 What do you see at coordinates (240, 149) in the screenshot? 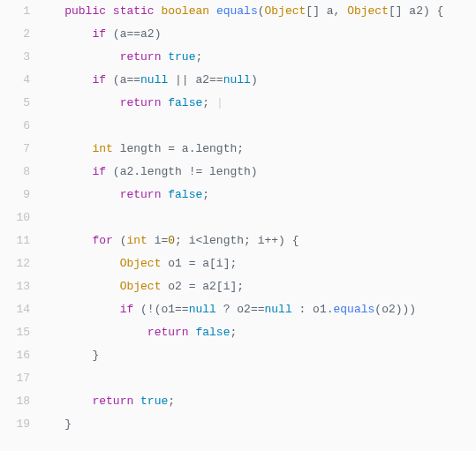
I see `code-line: int length = a.length;` at bounding box center [240, 149].